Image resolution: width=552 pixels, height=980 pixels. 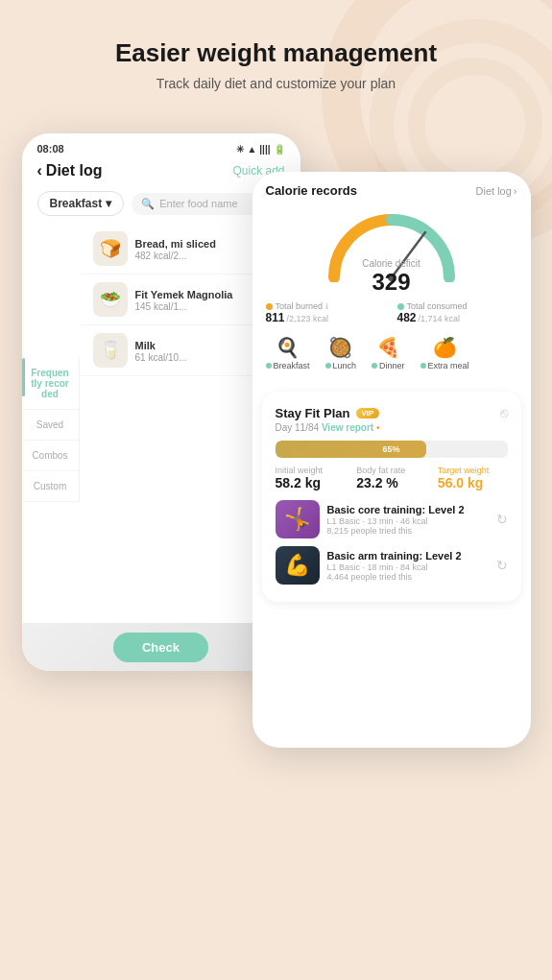 What do you see at coordinates (298, 519) in the screenshot?
I see `exercise-figure-1: 🤸` at bounding box center [298, 519].